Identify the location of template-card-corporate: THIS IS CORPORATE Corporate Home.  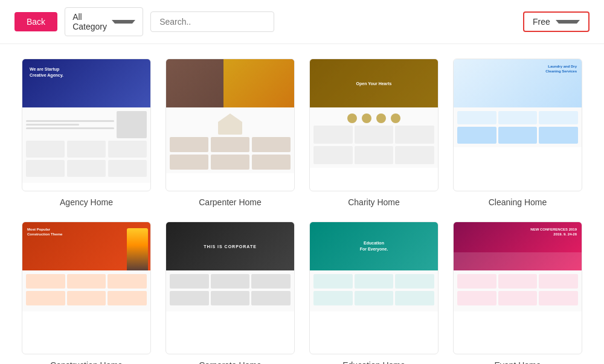
(230, 293).